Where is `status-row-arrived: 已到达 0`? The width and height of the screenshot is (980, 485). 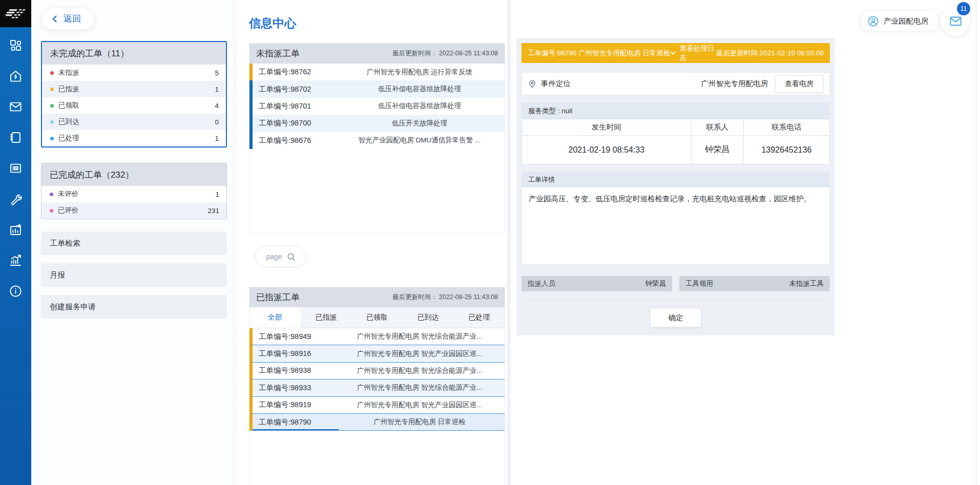
status-row-arrived: 已到达 0 is located at coordinates (134, 122).